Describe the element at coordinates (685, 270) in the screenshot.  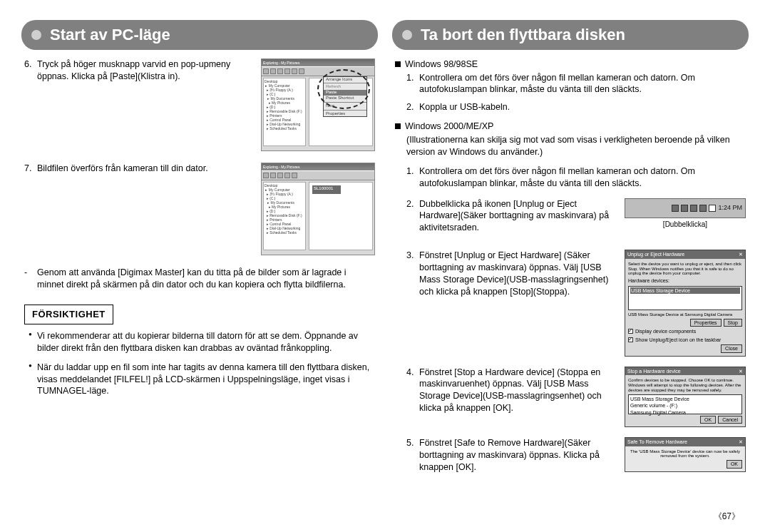
I see `dlg-text: Select the device you want to unplug or …` at that location.